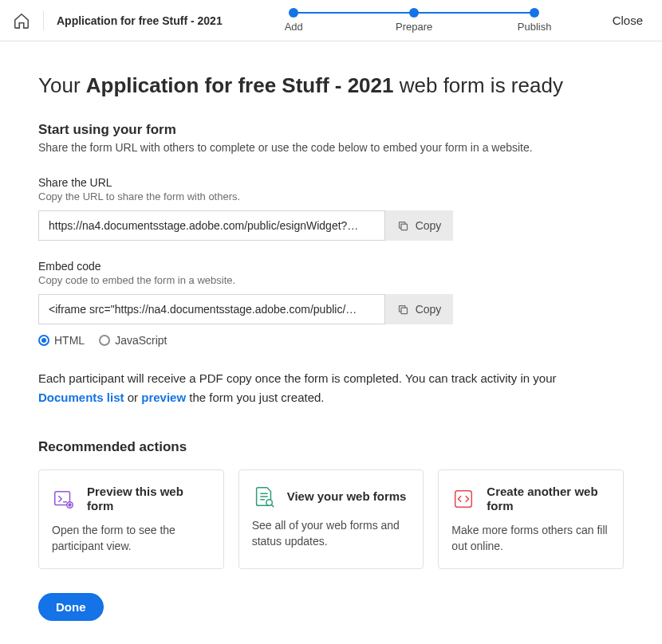  I want to click on embed-sub: Copy code to embed the form in a website…, so click(331, 281).